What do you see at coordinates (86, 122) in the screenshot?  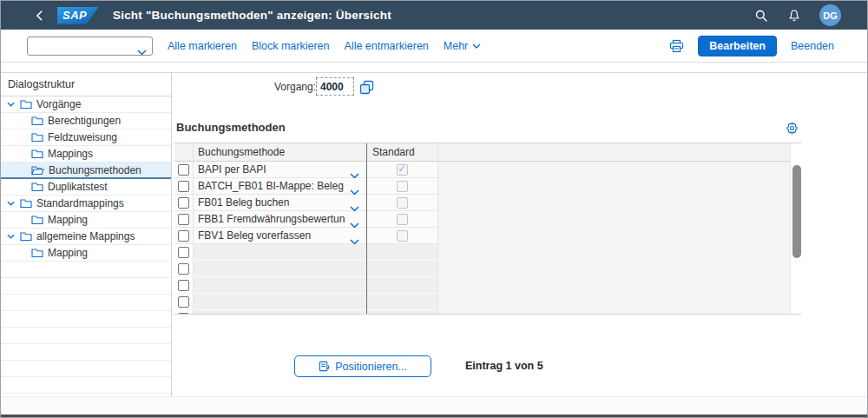 I see `sidebar-item-berechtigungen: Berechtigungen` at bounding box center [86, 122].